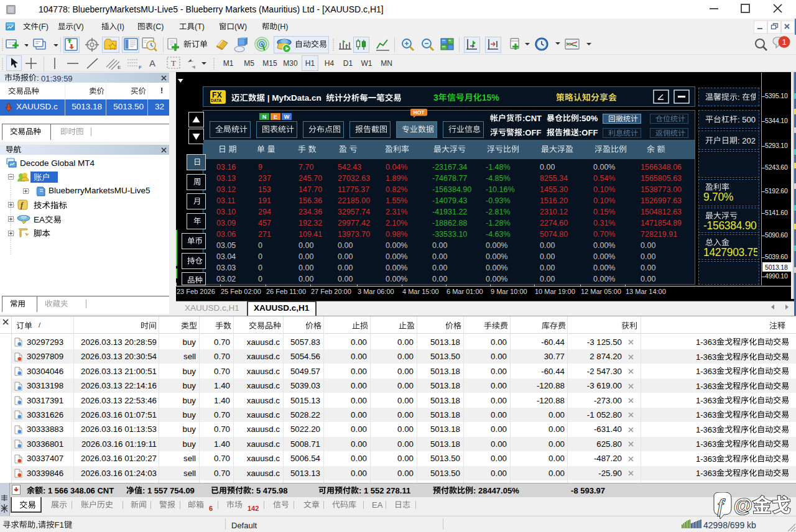 This screenshot has height=532, width=796. What do you see at coordinates (295, 98) in the screenshot?
I see `svg-text: | MyfxData.cn` at bounding box center [295, 98].